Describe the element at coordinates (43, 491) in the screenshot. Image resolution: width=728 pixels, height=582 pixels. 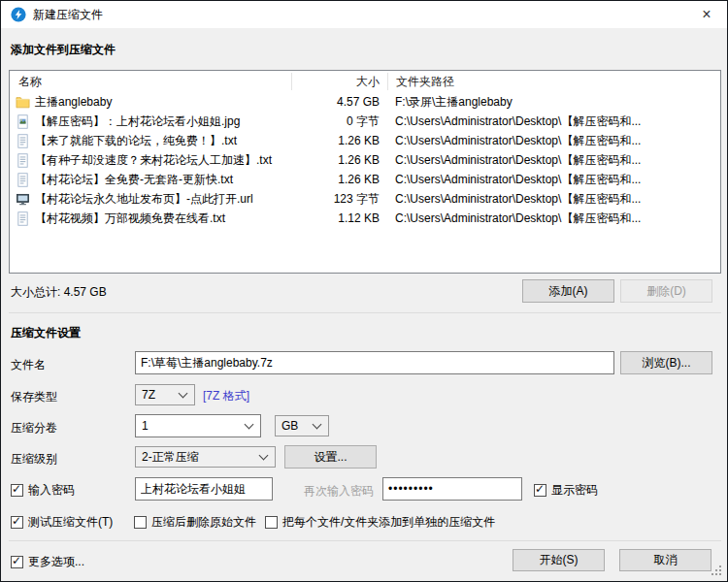
I see `password-checkbox: ✓ 输入密码` at that location.